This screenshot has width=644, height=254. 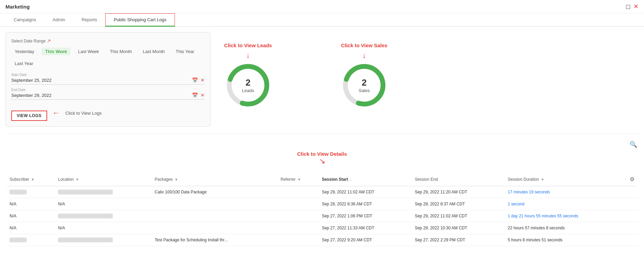 I want to click on search-button: 🔍, so click(x=633, y=144).